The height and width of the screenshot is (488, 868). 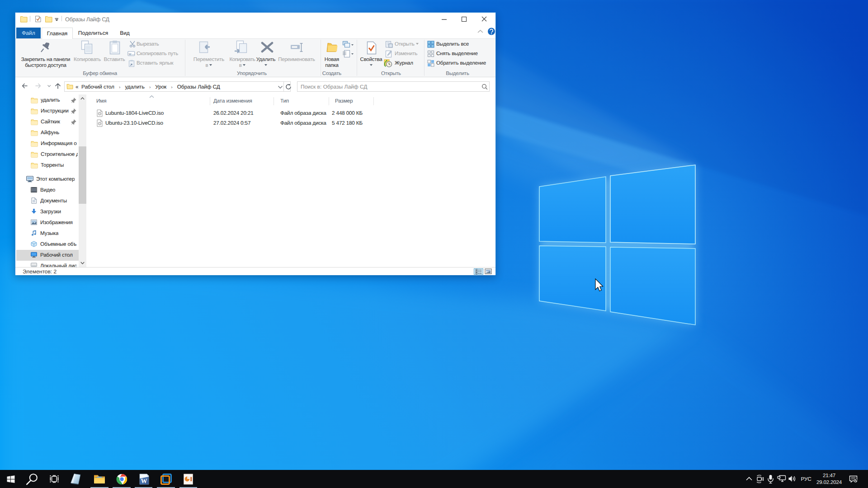 What do you see at coordinates (144, 482) in the screenshot?
I see `svg-text: W` at bounding box center [144, 482].